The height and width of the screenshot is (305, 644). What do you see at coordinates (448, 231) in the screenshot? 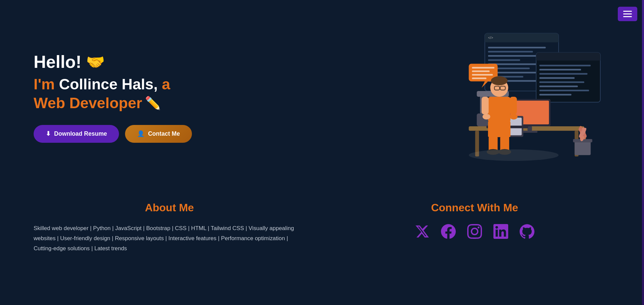
I see `facebook-icon` at bounding box center [448, 231].